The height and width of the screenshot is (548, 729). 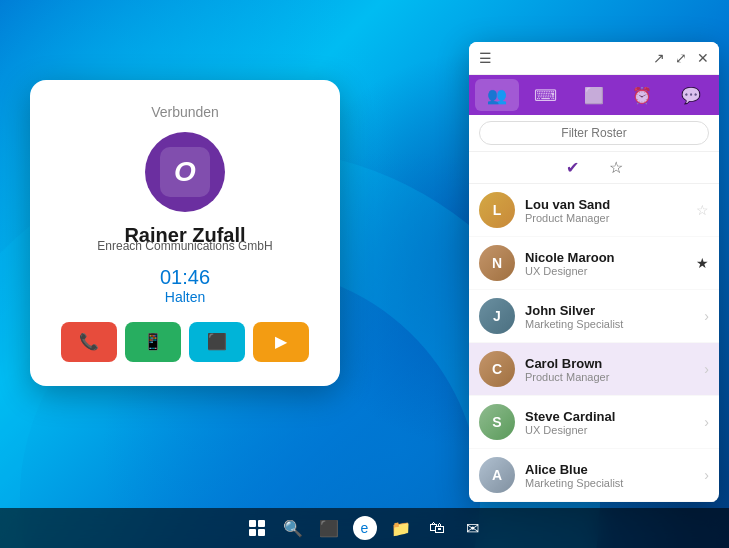 What do you see at coordinates (594, 96) in the screenshot?
I see `transfer-icon: ⬜` at bounding box center [594, 96].